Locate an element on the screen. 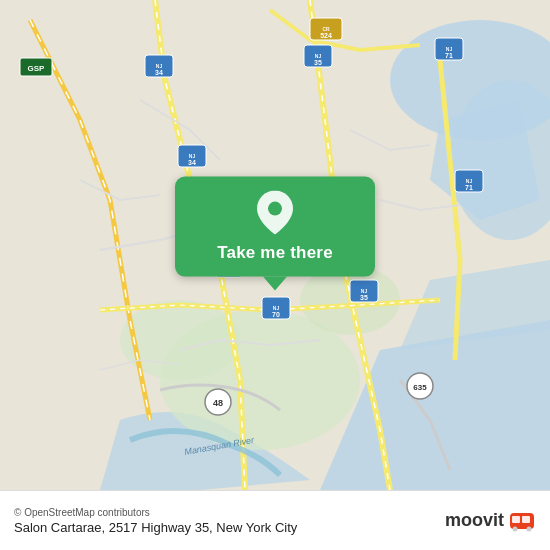 The image size is (550, 550). moovit-logo-icon is located at coordinates (522, 521).